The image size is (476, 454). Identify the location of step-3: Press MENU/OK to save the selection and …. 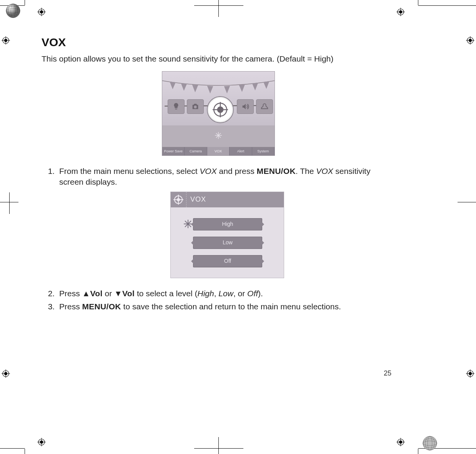
(226, 307).